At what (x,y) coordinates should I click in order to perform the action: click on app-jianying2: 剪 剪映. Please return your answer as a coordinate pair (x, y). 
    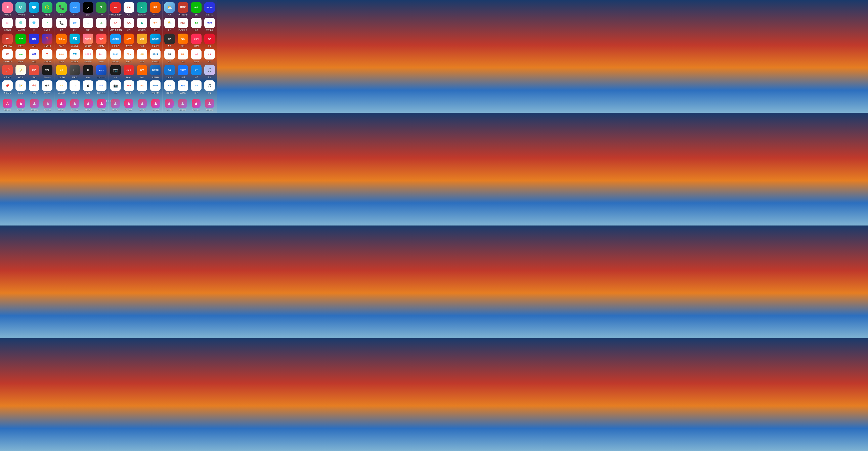
    Looking at the image, I should click on (88, 87).